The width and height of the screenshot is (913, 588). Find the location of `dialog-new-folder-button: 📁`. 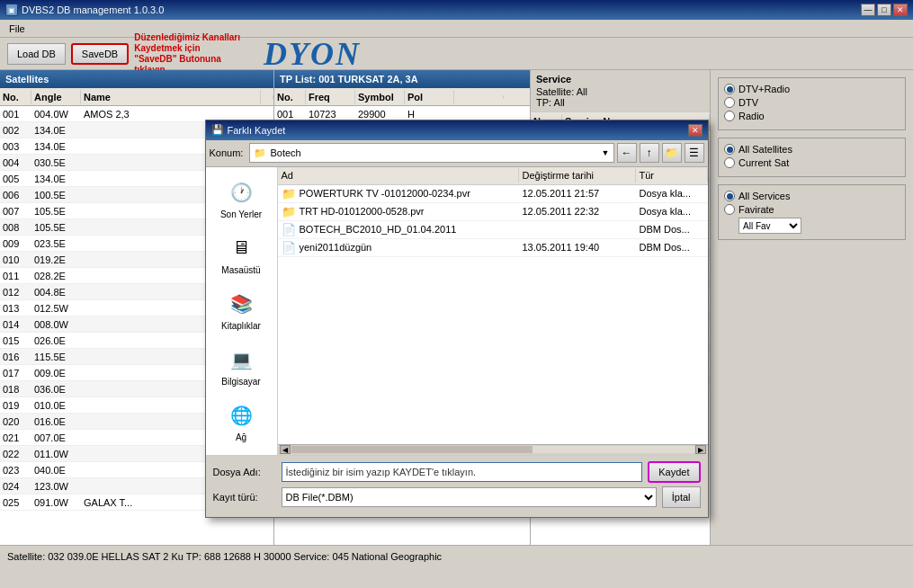

dialog-new-folder-button: 📁 is located at coordinates (672, 153).